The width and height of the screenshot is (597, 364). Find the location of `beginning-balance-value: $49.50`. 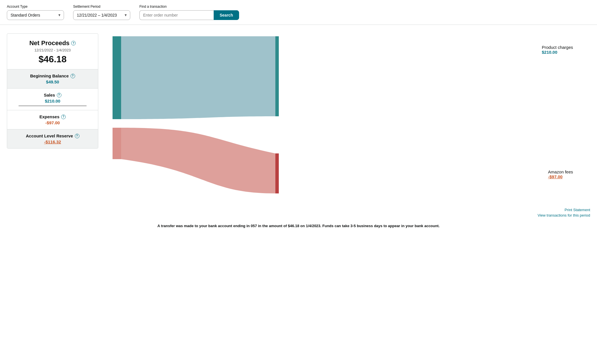

beginning-balance-value: $49.50 is located at coordinates (53, 82).